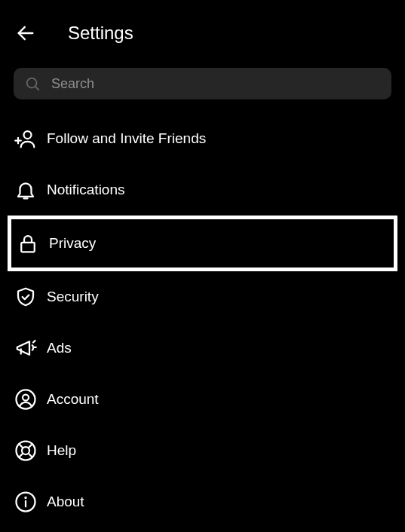  Describe the element at coordinates (26, 33) in the screenshot. I see `back-button` at that location.